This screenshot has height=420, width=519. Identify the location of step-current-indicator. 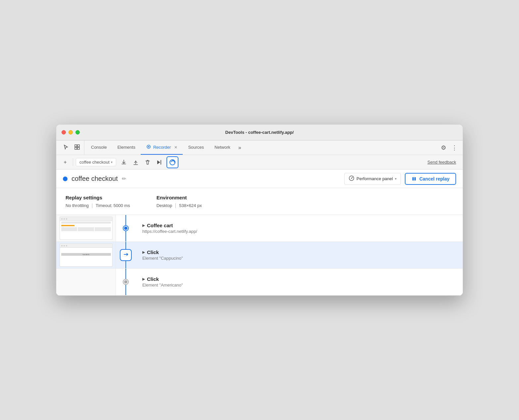
(126, 255).